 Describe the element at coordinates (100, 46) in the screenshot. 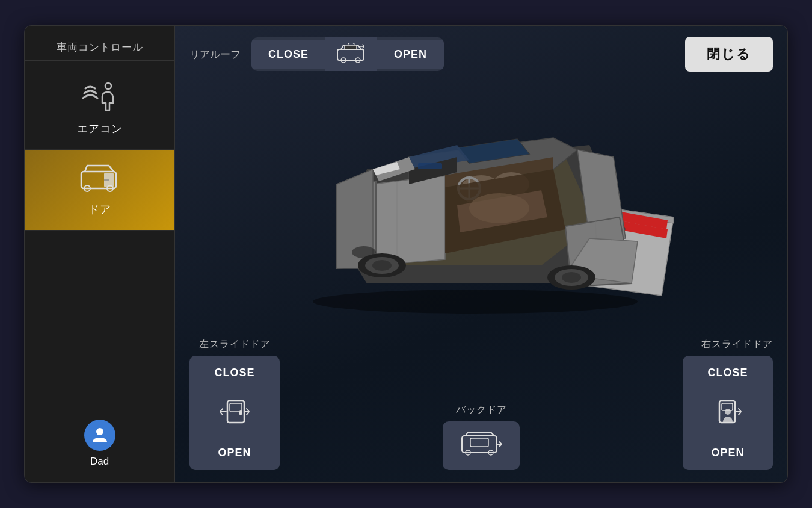

I see `sidebar-title: 車両コントロール` at that location.